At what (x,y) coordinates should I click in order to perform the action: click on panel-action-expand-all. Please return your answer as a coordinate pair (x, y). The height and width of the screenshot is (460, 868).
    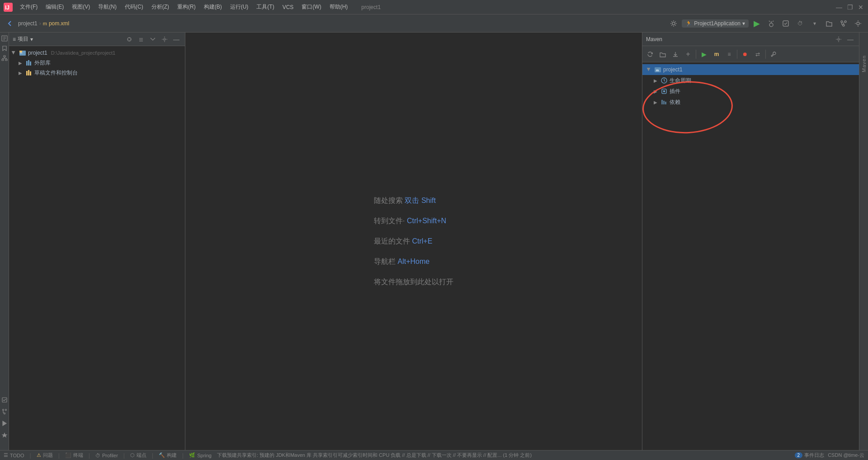
    Looking at the image, I should click on (141, 39).